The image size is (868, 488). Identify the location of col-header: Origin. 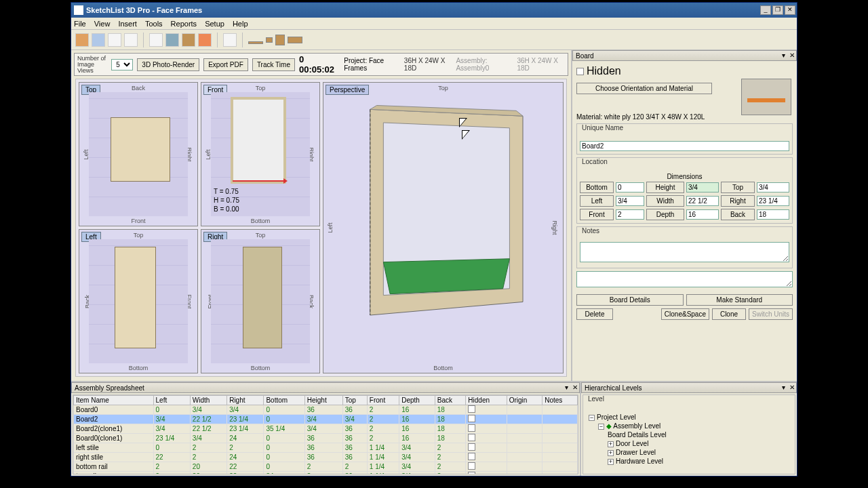
(525, 401).